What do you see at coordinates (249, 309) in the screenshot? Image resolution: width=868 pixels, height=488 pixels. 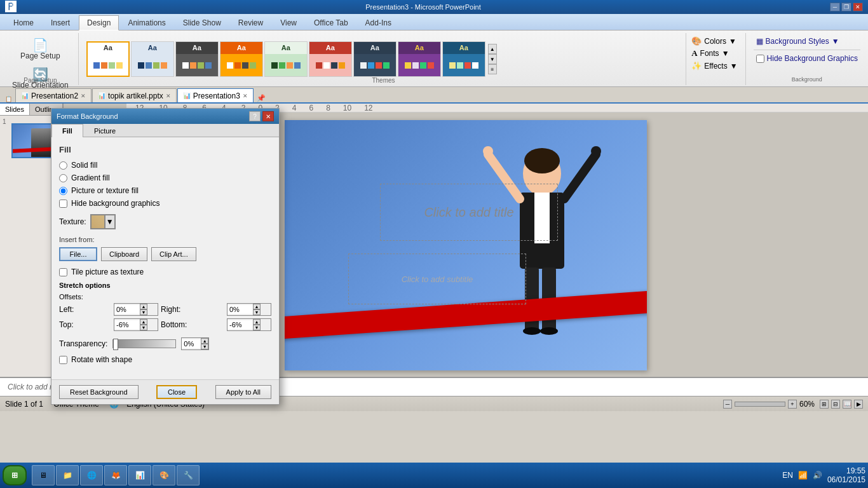 I see `right-offset-input: ▲ ▼` at bounding box center [249, 309].